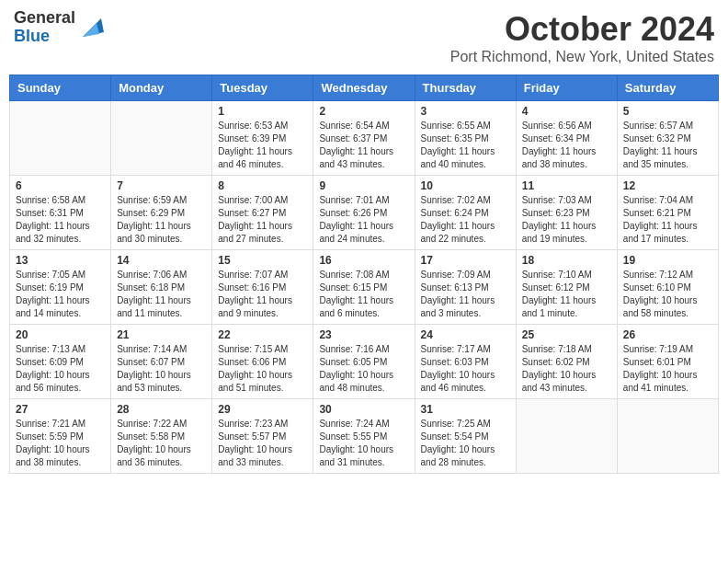 This screenshot has width=728, height=563. Describe the element at coordinates (263, 111) in the screenshot. I see `day-number: 1` at that location.